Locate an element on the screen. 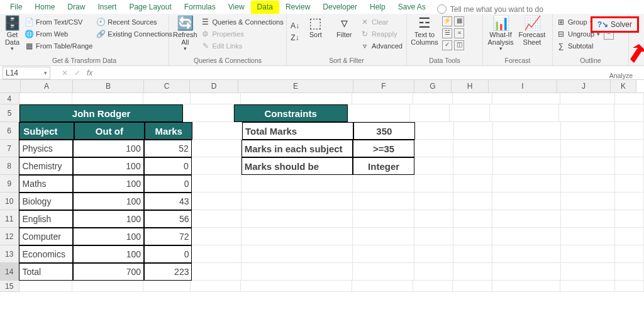 The width and height of the screenshot is (644, 319). solver-button: ?↘ Solver is located at coordinates (615, 25).